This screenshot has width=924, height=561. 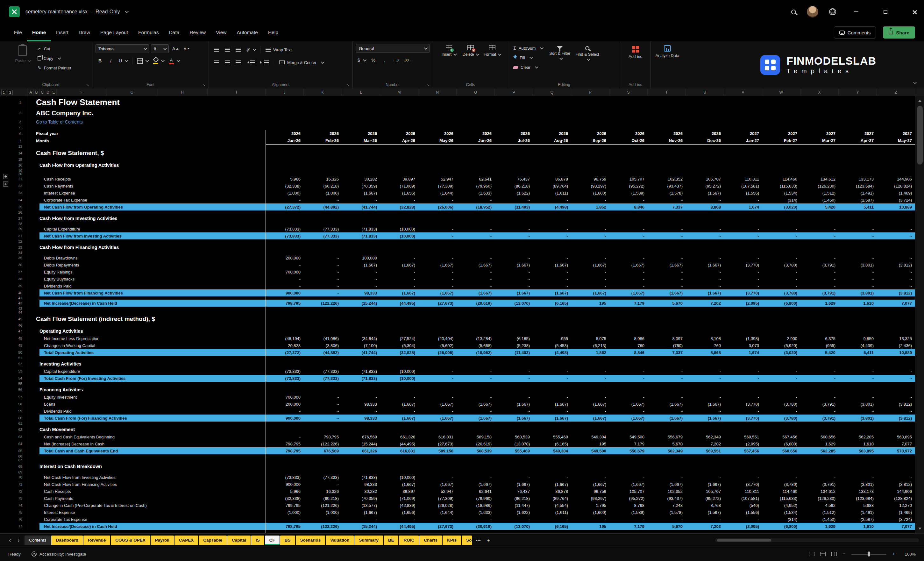 I want to click on sheet-tab-contents: Contents, so click(x=38, y=540).